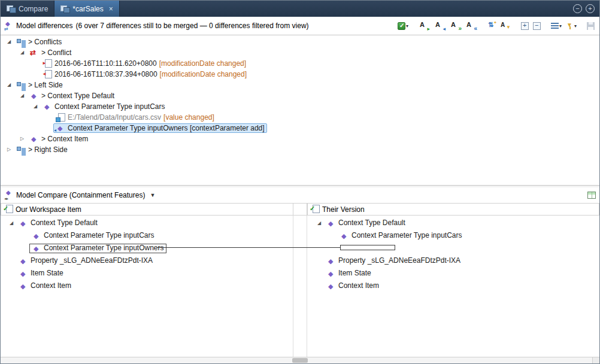 The width and height of the screenshot is (600, 364). What do you see at coordinates (56, 53) in the screenshot?
I see `tree-item-label: > Conflict` at bounding box center [56, 53].